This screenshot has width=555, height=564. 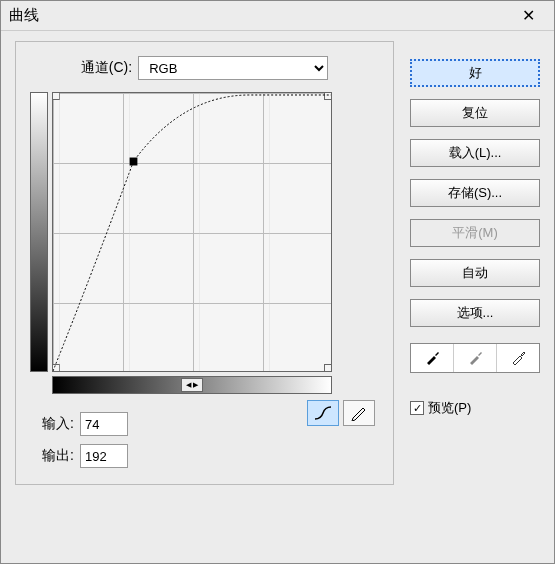 What do you see at coordinates (204, 68) in the screenshot?
I see `channel-row: 通道(C): RGB` at bounding box center [204, 68].